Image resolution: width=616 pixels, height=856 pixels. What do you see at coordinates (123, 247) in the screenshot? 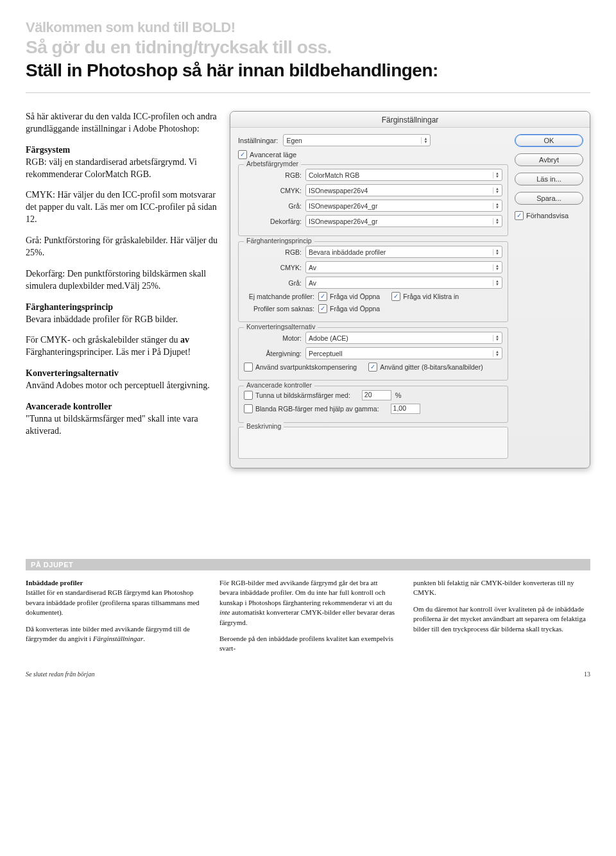
I see `p-gray: Grå: Punktförstoring för gråskalebilder.…` at bounding box center [123, 247].